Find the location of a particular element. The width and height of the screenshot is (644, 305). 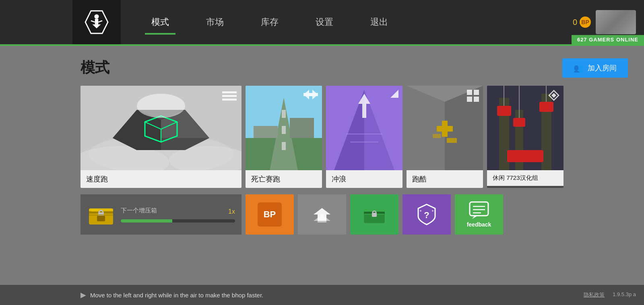

case-button is located at coordinates (374, 214).